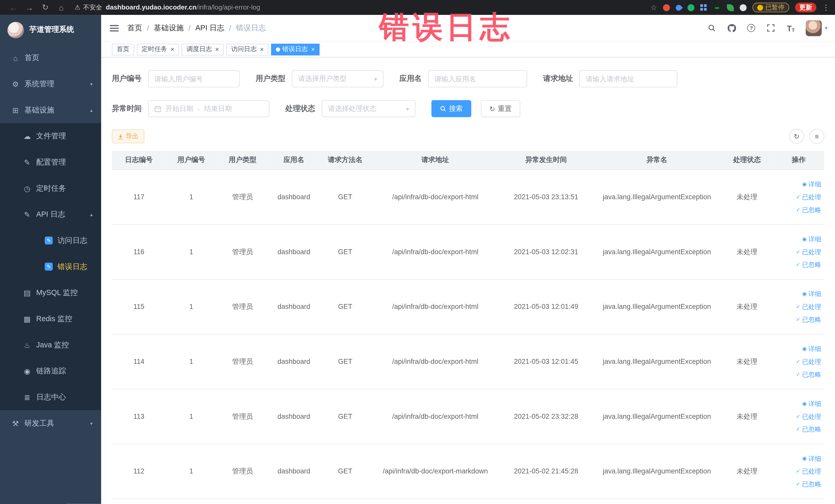  What do you see at coordinates (135, 28) in the screenshot?
I see `breadcrumb-item: 首页` at bounding box center [135, 28].